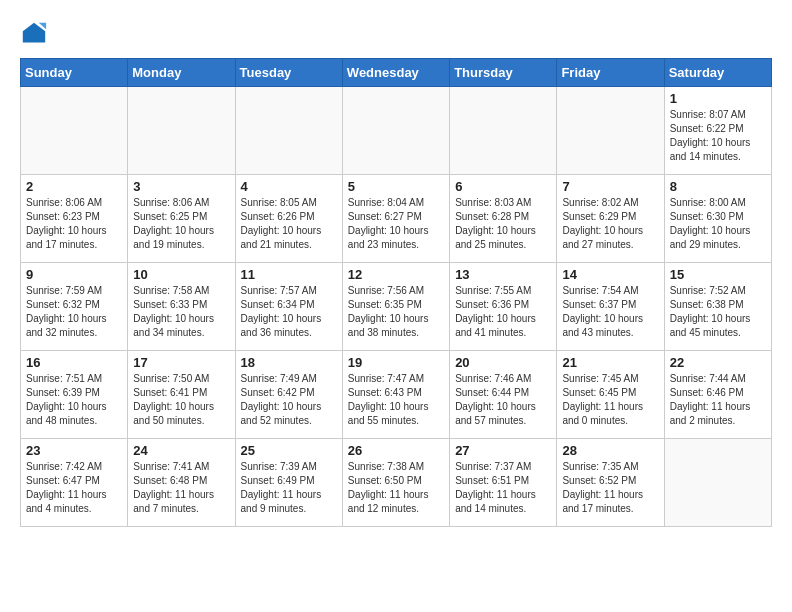 Image resolution: width=792 pixels, height=612 pixels. I want to click on day-info: Sunrise: 8:03 AM Sunset: 6:28 PM Dayligh…, so click(503, 224).